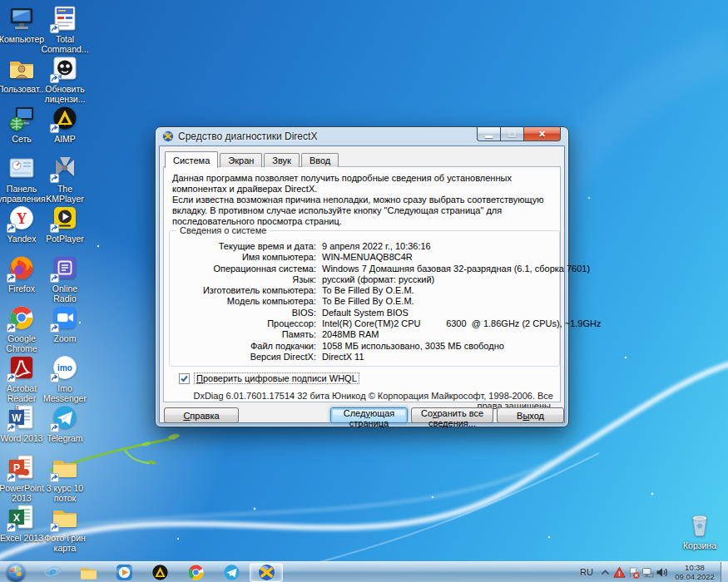 The image size is (728, 582). I want to click on desktop-icon-imo: imoImo Messenger, so click(65, 378).